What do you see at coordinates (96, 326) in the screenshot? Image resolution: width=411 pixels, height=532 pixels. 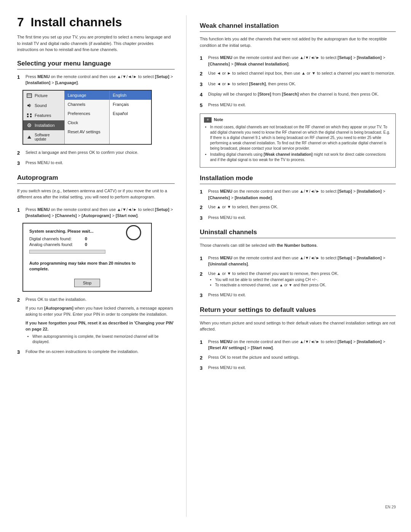 I see `autoprogram-steps-cont: 2 Press OK to start the installation. If…` at bounding box center [96, 326].